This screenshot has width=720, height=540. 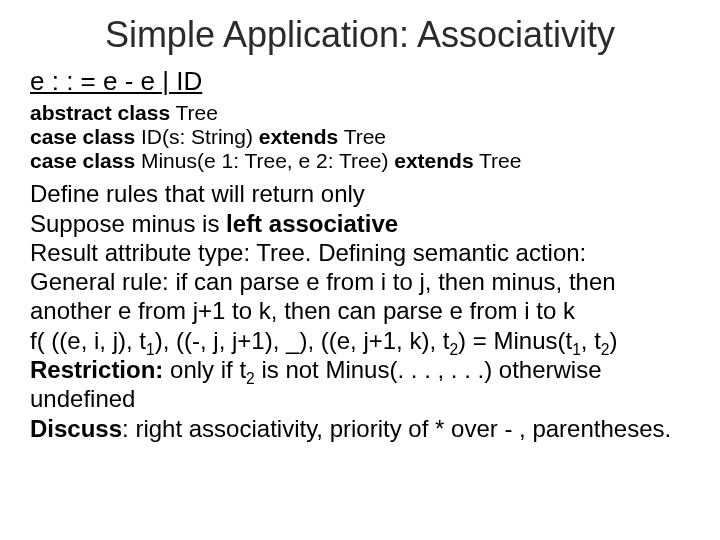 I want to click on bold-text: left associative, so click(x=312, y=224).